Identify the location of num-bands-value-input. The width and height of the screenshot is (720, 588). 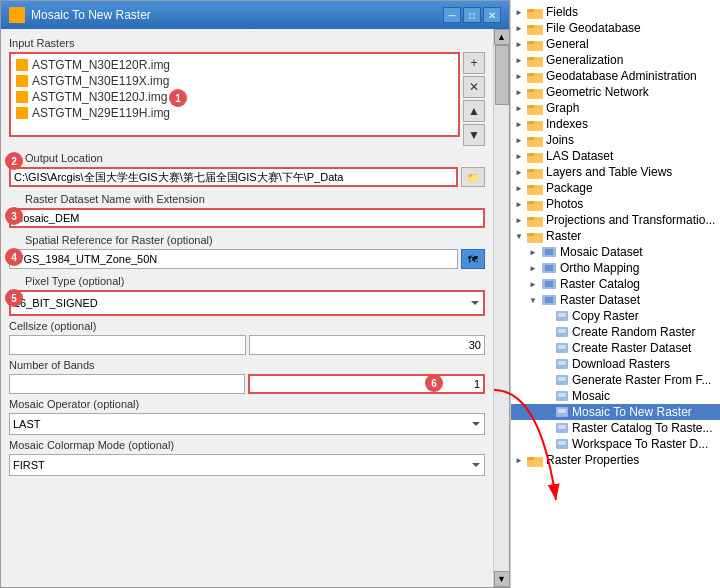
(367, 384).